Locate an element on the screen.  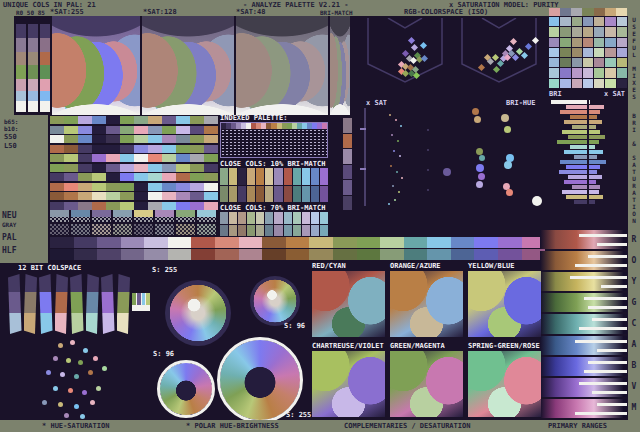
sat255-tab: *SAT:255 is located at coordinates (67, 12).